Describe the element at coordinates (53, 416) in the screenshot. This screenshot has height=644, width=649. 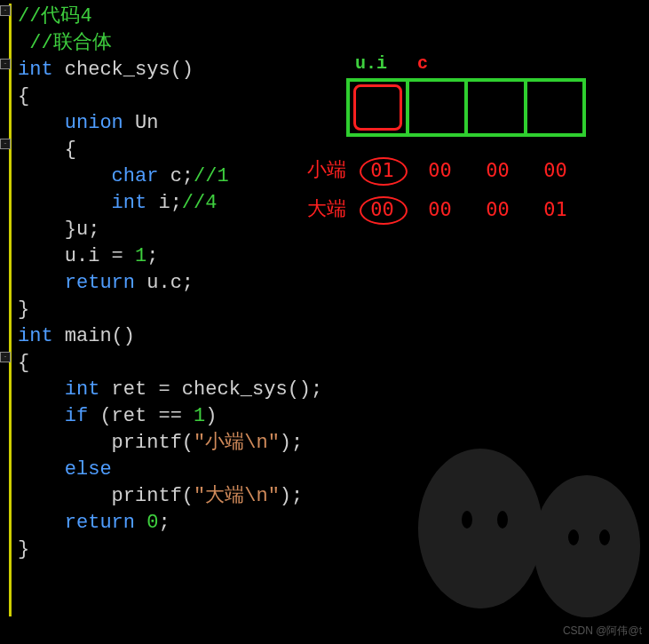
I see `keyword: if` at that location.